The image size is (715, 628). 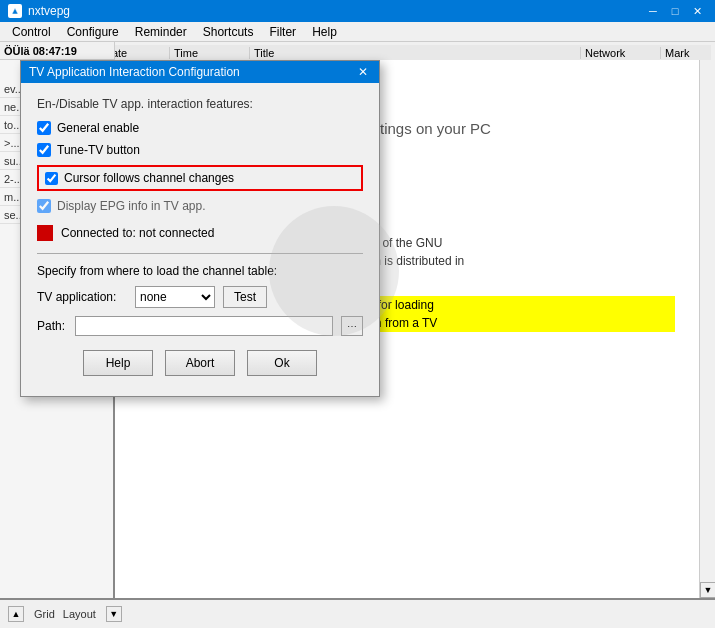 What do you see at coordinates (416, 53) in the screenshot?
I see `col-title: Title` at bounding box center [416, 53].